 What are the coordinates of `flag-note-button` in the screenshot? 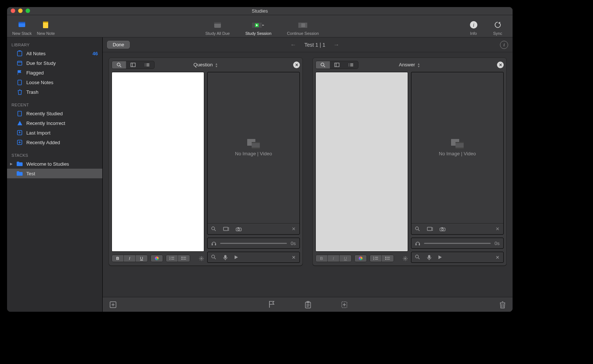 It's located at (272, 305).